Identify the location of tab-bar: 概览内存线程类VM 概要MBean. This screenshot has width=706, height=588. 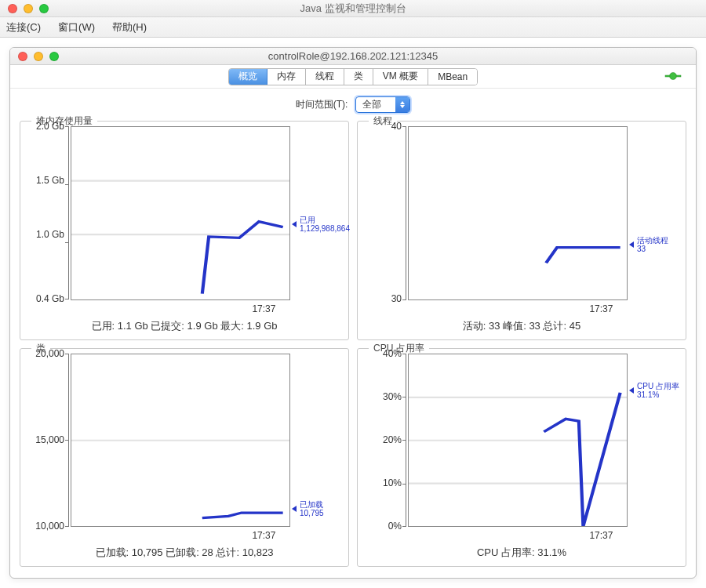
(353, 77).